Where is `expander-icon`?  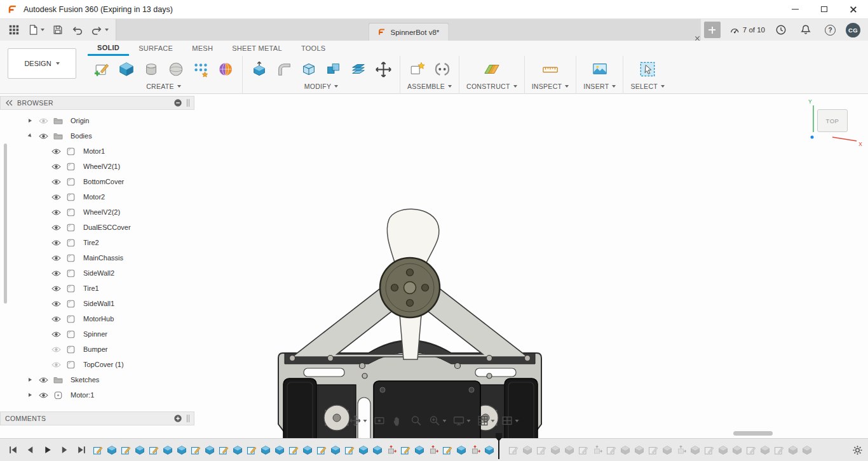
expander-icon is located at coordinates (30, 380).